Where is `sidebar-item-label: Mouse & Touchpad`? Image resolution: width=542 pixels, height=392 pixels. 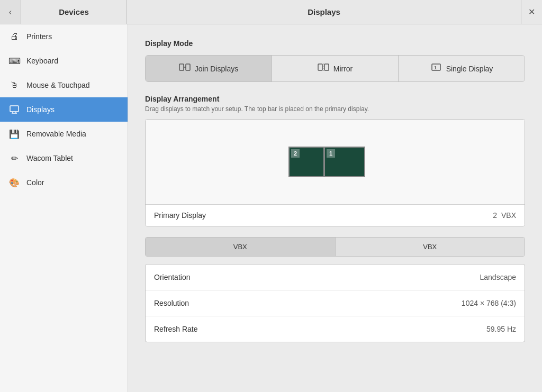
sidebar-item-label: Mouse & Touchpad is located at coordinates (58, 85).